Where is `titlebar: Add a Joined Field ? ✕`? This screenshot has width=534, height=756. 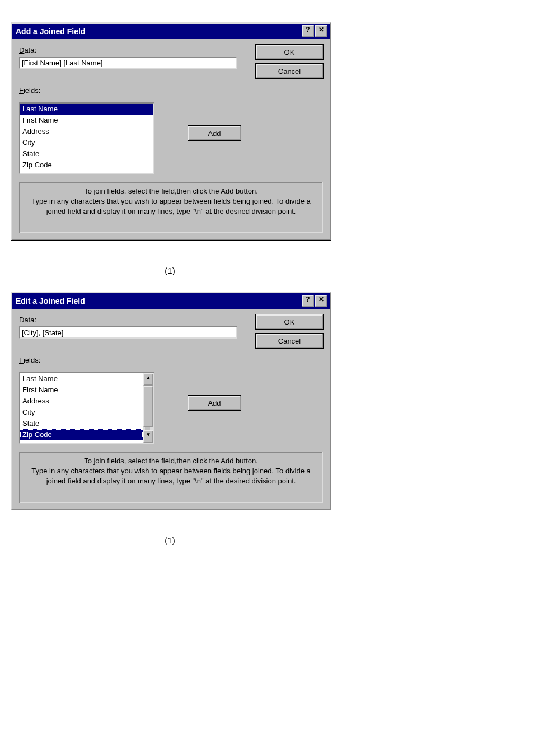
titlebar: Add a Joined Field ? ✕ is located at coordinates (171, 31).